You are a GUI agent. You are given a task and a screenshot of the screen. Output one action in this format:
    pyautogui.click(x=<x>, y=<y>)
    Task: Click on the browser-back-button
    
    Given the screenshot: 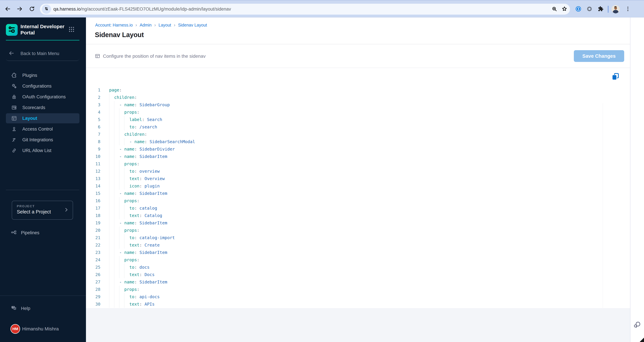 What is the action you would take?
    pyautogui.click(x=8, y=9)
    